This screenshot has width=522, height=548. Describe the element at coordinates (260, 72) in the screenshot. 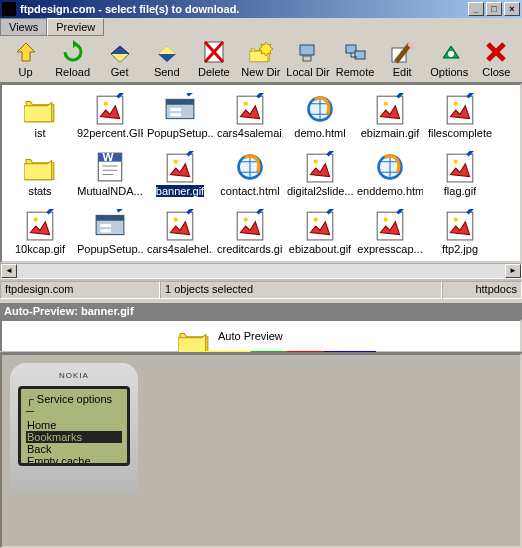

I see `toolbar-label: New Dir` at that location.